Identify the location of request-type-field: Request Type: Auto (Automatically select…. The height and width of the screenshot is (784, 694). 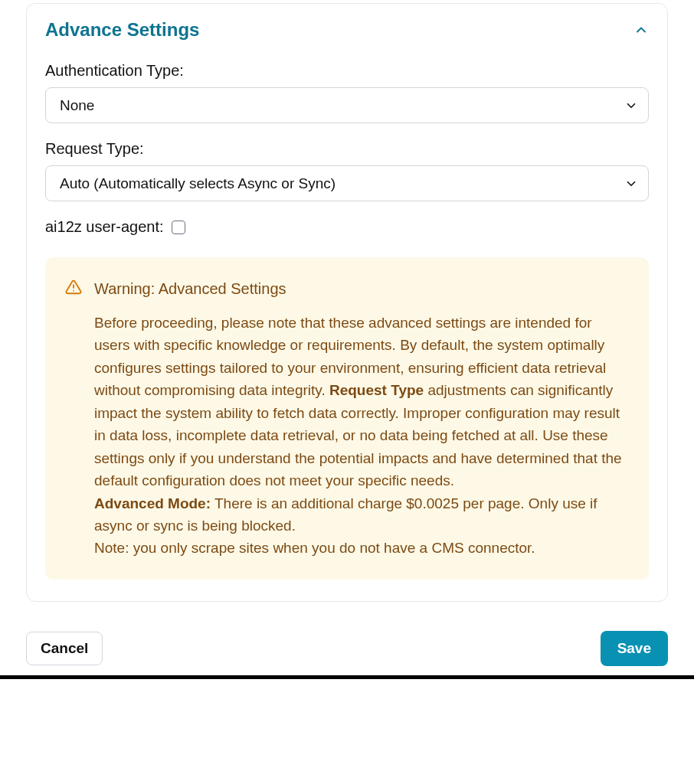
(347, 171).